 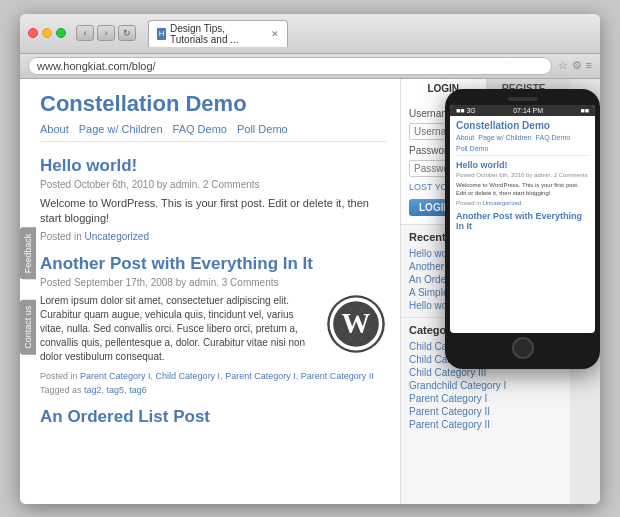 I want to click on post-2-tag2: tag5, so click(x=116, y=390).